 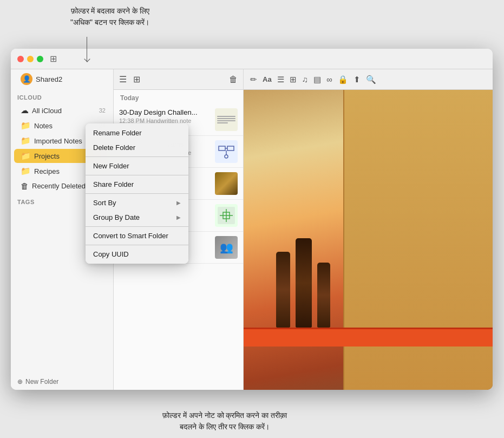 I want to click on menu-item-new-folder: New Folder, so click(x=137, y=166).